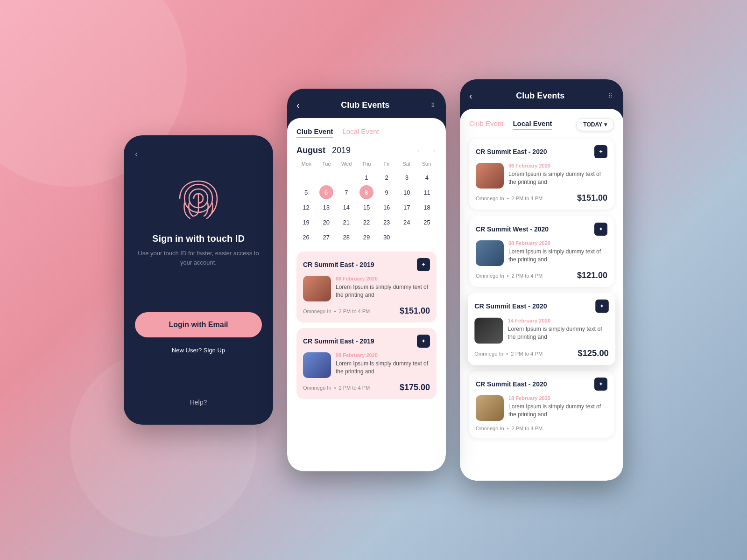  I want to click on calendar-date: 3, so click(407, 177).